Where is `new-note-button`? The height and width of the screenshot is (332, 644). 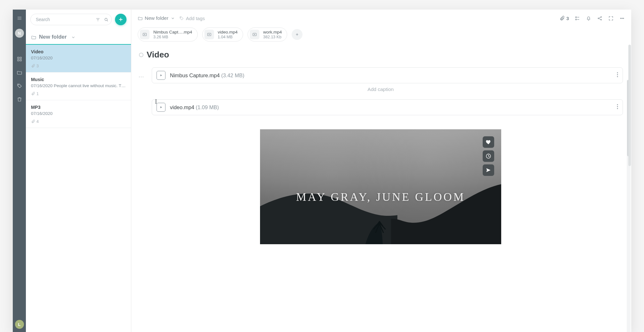
new-note-button is located at coordinates (121, 19).